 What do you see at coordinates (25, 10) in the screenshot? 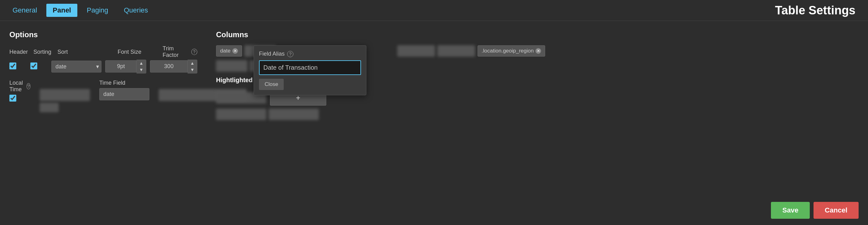
I see `tab-general: General` at bounding box center [25, 10].